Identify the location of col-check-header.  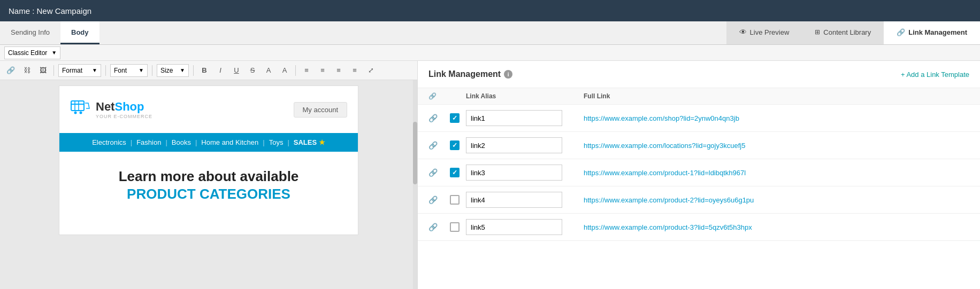
(458, 96).